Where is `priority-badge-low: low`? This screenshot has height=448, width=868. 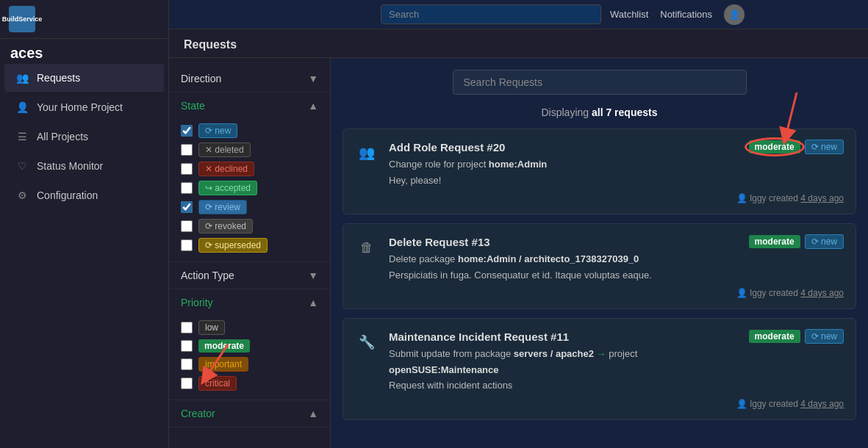
priority-badge-low: low is located at coordinates (212, 328).